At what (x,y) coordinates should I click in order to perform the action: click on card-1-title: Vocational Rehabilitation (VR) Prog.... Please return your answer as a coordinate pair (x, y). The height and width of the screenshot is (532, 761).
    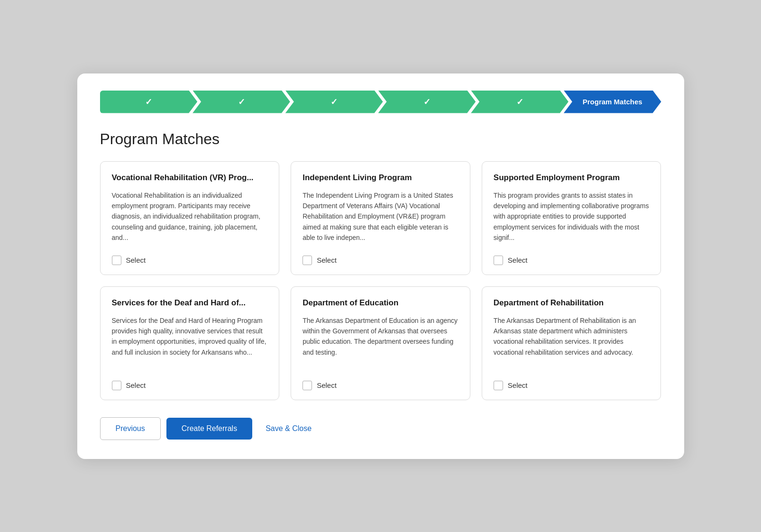
    Looking at the image, I should click on (190, 178).